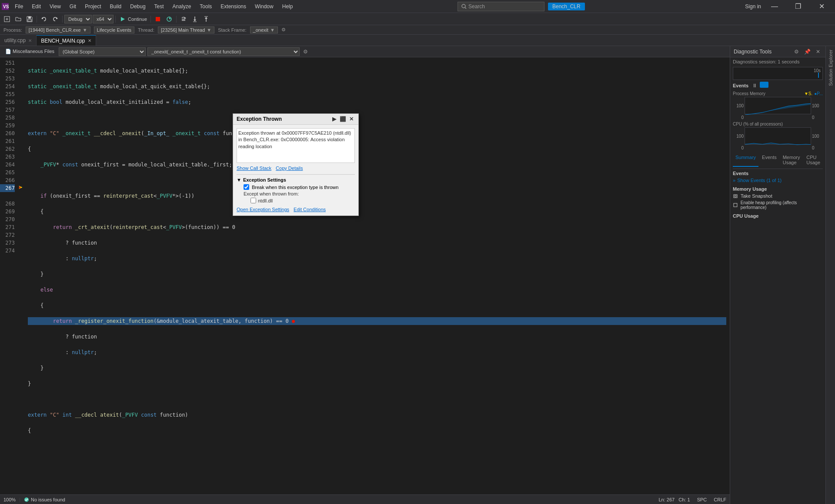 The image size is (835, 504). What do you see at coordinates (501, 7) in the screenshot?
I see `search-bar: Search` at bounding box center [501, 7].